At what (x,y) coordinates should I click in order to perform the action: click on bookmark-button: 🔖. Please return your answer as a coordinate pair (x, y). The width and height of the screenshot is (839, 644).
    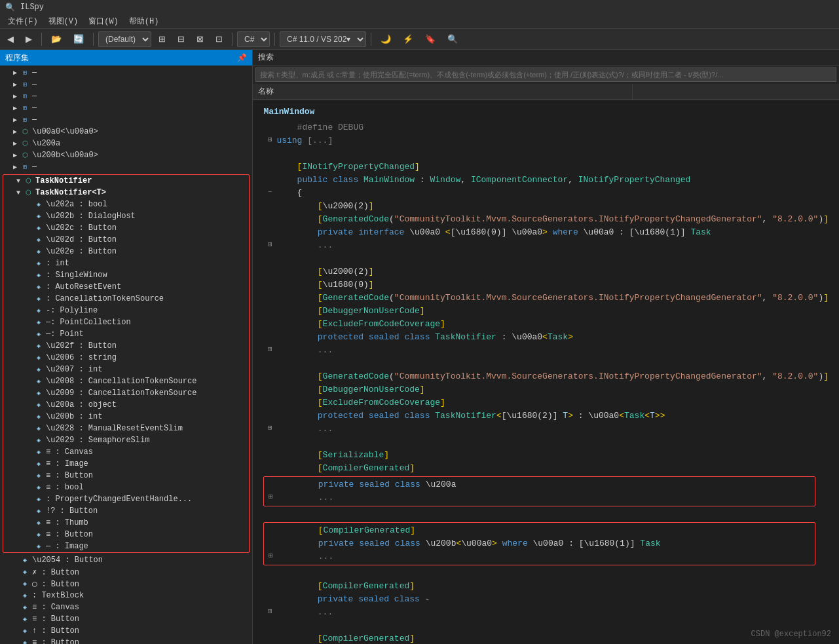
    Looking at the image, I should click on (430, 39).